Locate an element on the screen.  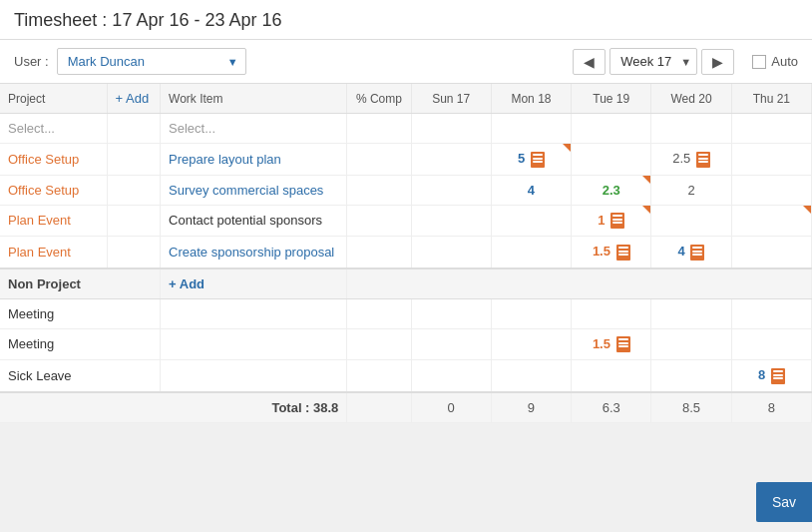
workitem-link: Create sponsorship proposal is located at coordinates (251, 252).